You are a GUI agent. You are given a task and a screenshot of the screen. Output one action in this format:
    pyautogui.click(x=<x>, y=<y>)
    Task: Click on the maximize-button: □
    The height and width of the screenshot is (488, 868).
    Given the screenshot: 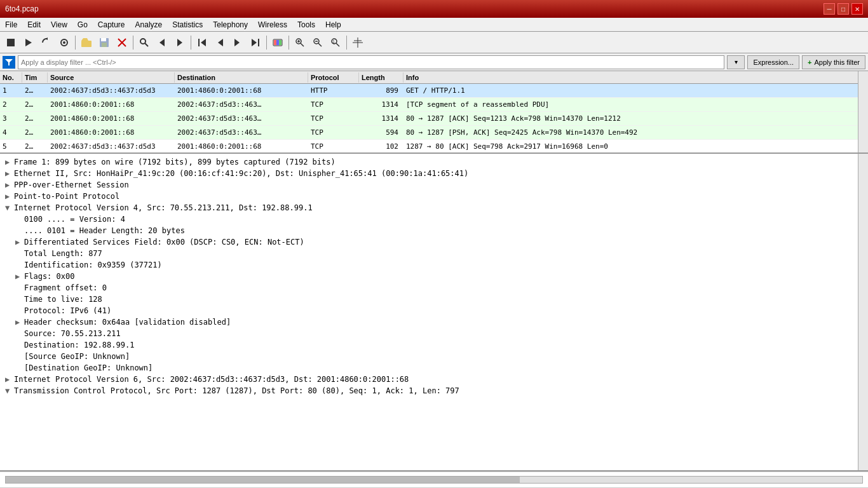 What is the action you would take?
    pyautogui.click(x=843, y=9)
    